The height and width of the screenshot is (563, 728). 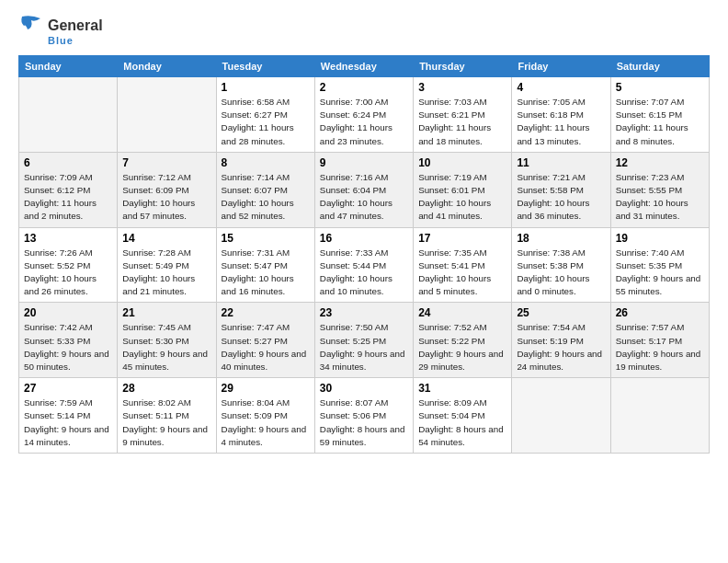 I want to click on day-number: 19, so click(x=660, y=238).